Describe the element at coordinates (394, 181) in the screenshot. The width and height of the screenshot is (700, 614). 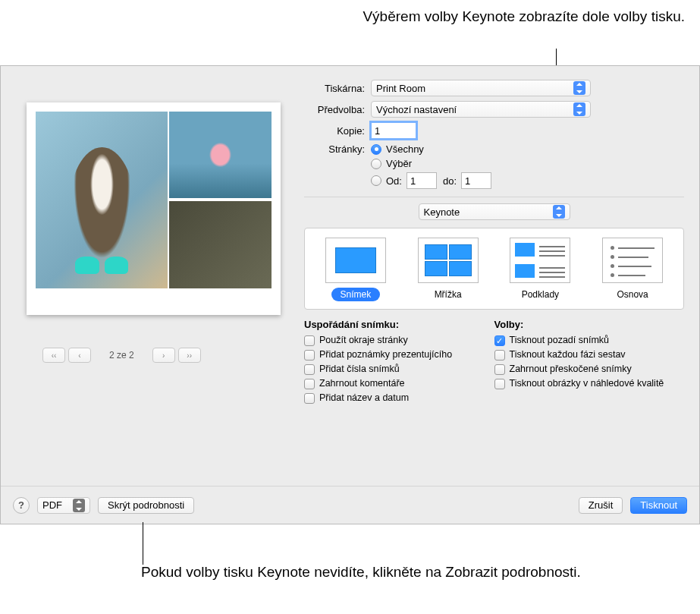
I see `pages-from-label: Od:` at that location.